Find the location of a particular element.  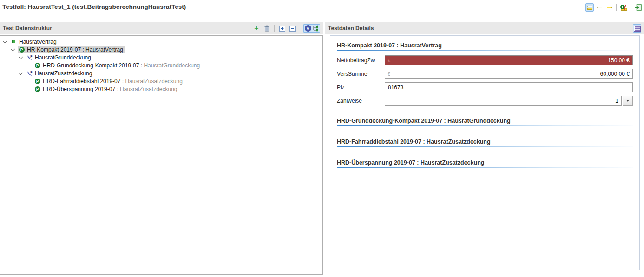

test-structure-toolbar: +V is located at coordinates (286, 28).